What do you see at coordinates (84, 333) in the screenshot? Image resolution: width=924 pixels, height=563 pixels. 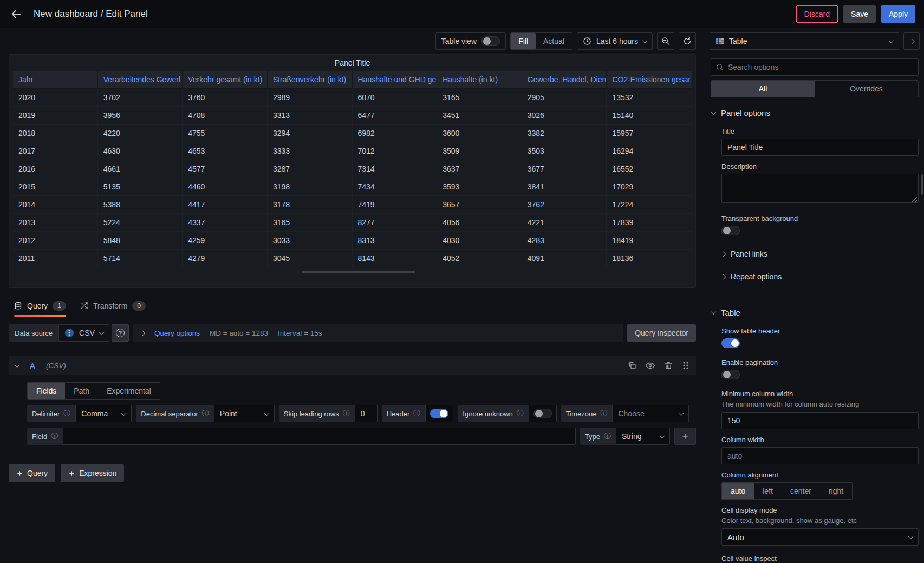 I see `datasource-picker: CSV` at bounding box center [84, 333].